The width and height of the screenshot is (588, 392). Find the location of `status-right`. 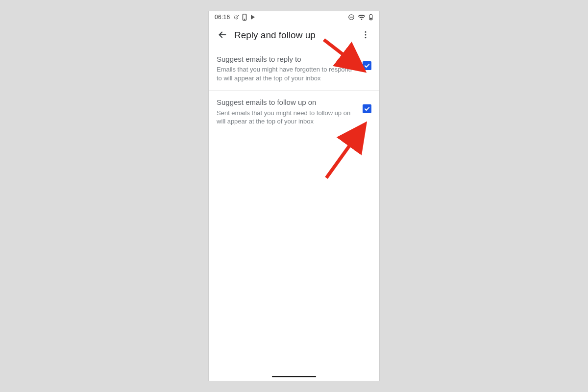

status-right is located at coordinates (361, 17).